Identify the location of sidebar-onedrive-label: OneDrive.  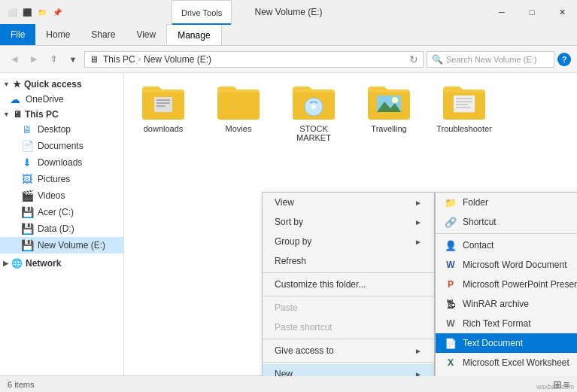
(45, 99).